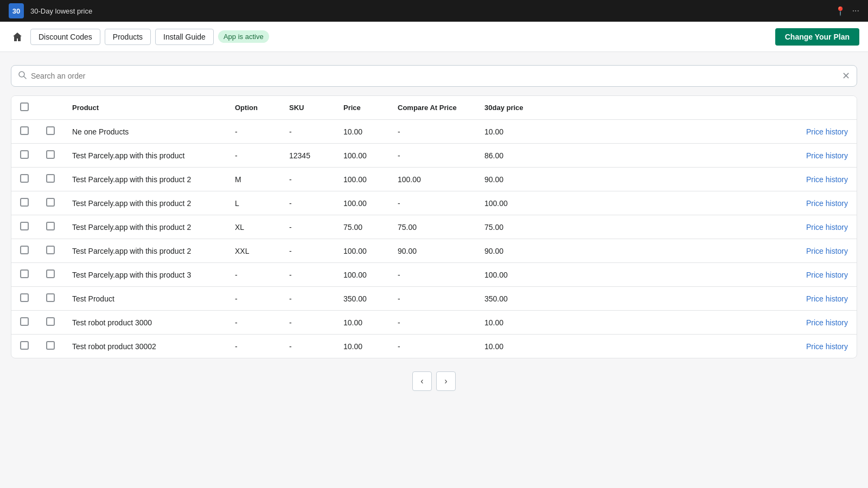 Image resolution: width=868 pixels, height=488 pixels. I want to click on price-history-link-3: Price history, so click(827, 203).